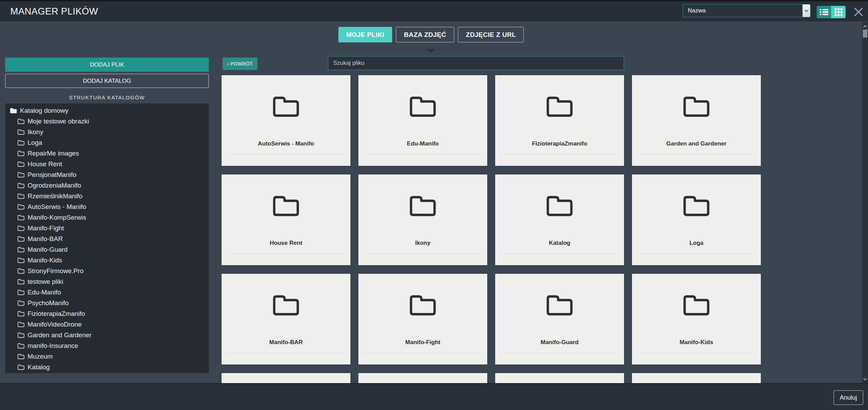  Describe the element at coordinates (107, 271) in the screenshot. I see `tree-item-stronyfirmowe-pro: StronyFirmowe.Pro` at that location.